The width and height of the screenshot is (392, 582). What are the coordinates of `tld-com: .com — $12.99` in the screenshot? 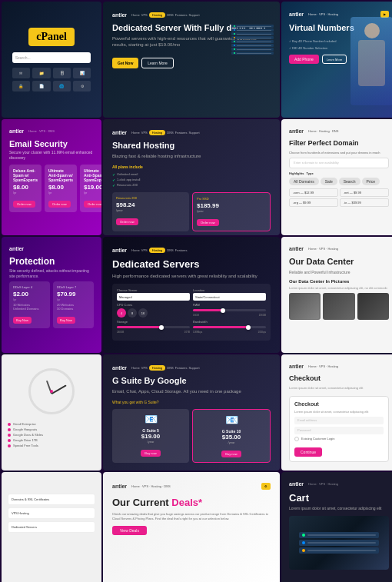 It's located at (314, 192).